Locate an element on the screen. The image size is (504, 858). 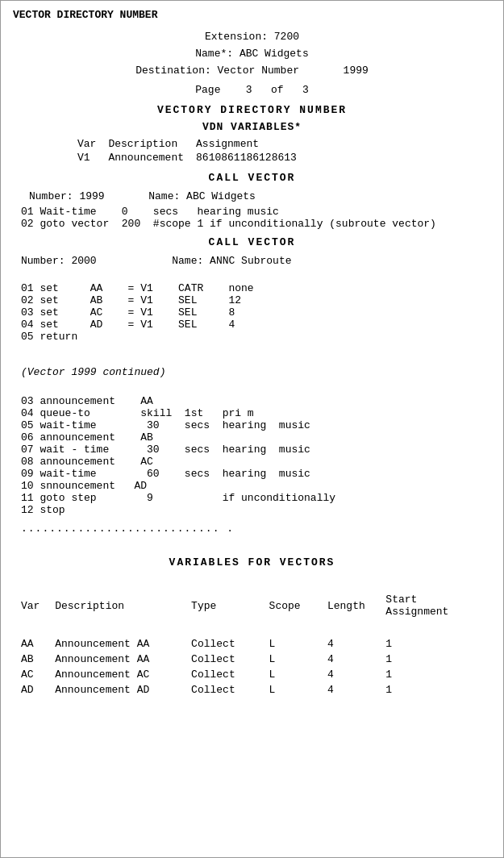
cv-cont-line-6: 08 announcement AC is located at coordinates (256, 461).